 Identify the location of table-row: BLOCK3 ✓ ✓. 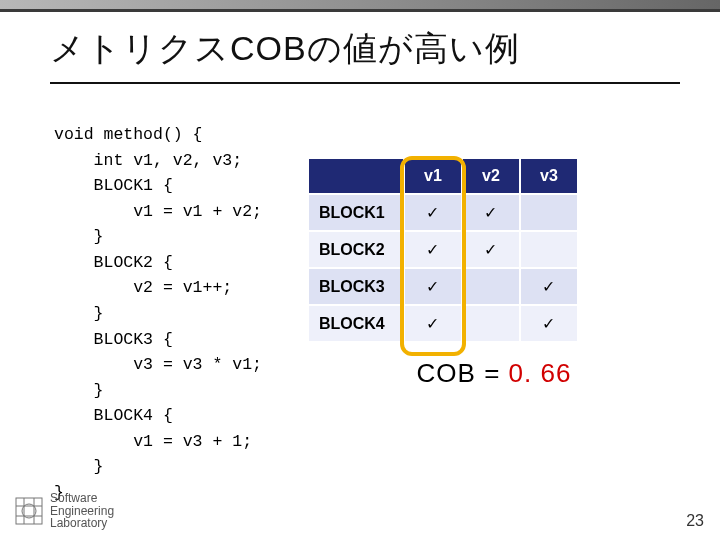
(443, 286).